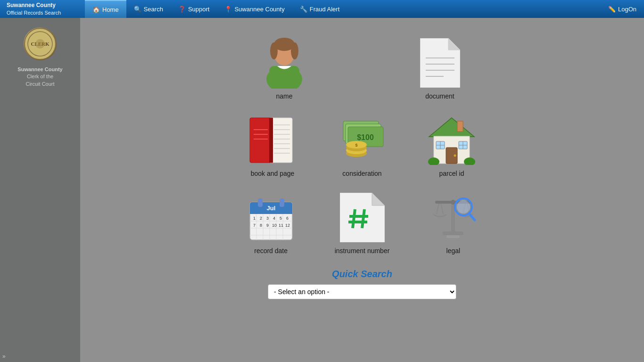 Image resolution: width=644 pixels, height=362 pixels. Describe the element at coordinates (272, 173) in the screenshot. I see `book-and-page-label: book and page` at that location.